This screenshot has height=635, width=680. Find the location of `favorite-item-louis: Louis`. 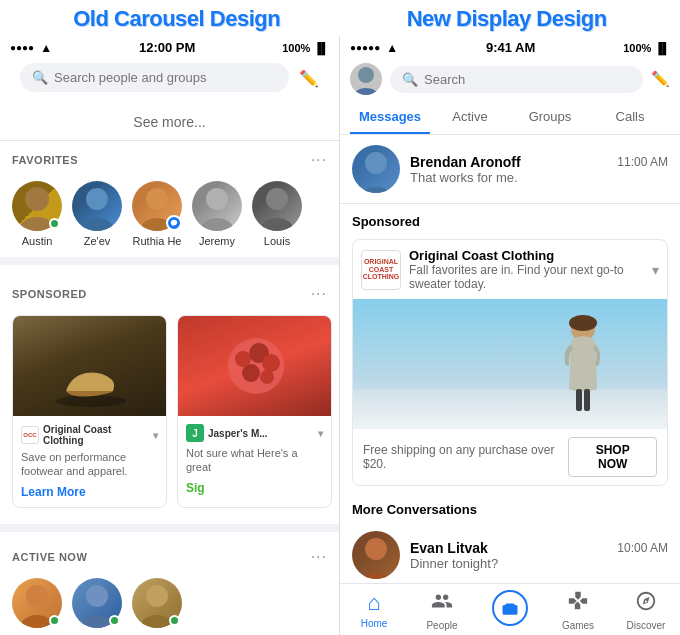

favorite-item-louis: Louis is located at coordinates (277, 214).